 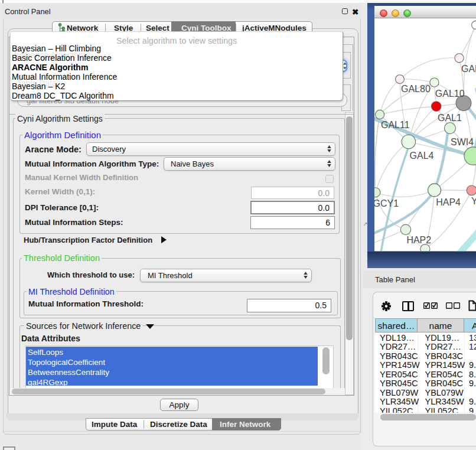 What do you see at coordinates (419, 240) in the screenshot?
I see `svg-text: HAP2` at bounding box center [419, 240].